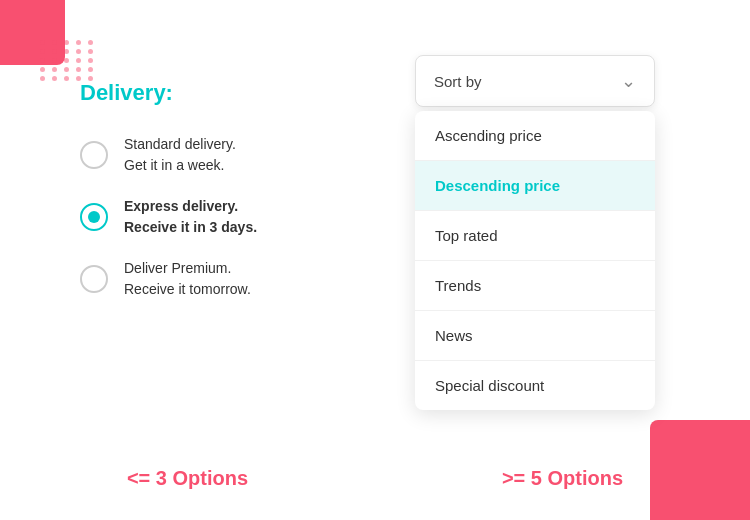  I want to click on delivery-label-express: Express delivery.Receive it in 3 days., so click(190, 217).